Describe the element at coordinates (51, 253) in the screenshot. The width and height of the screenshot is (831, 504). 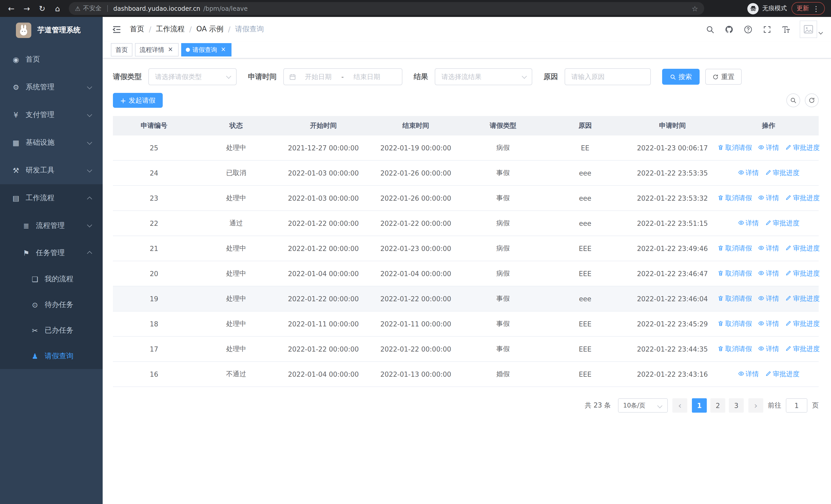
I see `sidebar-item-task-management: ⚑任务管理` at that location.